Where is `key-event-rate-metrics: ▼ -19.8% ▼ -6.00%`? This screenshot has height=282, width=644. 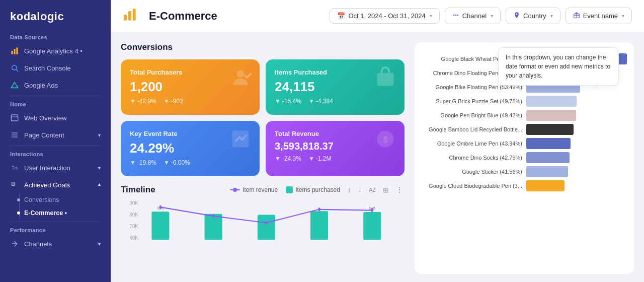
key-event-rate-metrics: ▼ -19.8% ▼ -6.00% is located at coordinates (190, 163).